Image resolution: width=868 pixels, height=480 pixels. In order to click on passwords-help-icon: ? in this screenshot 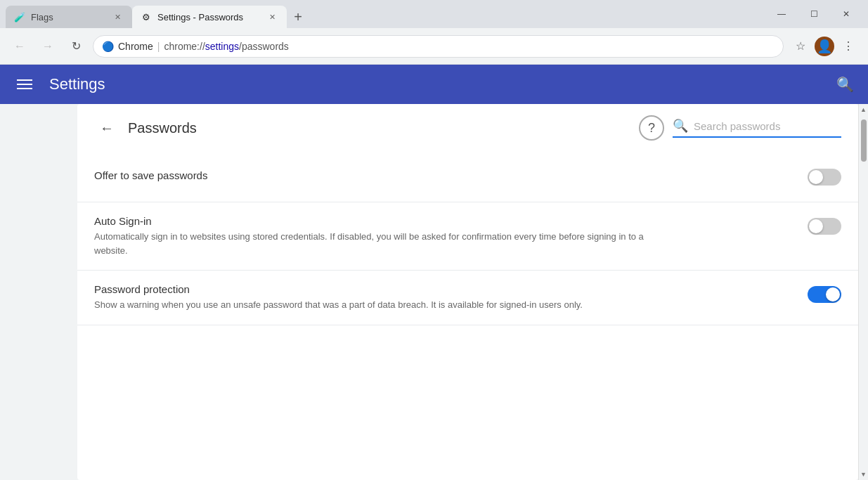, I will do `click(652, 128)`.